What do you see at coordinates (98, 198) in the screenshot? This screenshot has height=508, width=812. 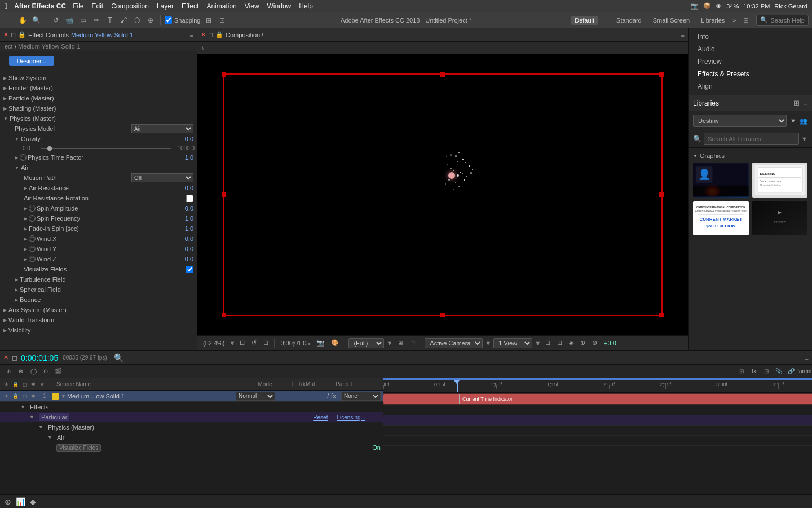 I see `prop-air-resistance-rotation: Air Resistance Rotation` at bounding box center [98, 198].